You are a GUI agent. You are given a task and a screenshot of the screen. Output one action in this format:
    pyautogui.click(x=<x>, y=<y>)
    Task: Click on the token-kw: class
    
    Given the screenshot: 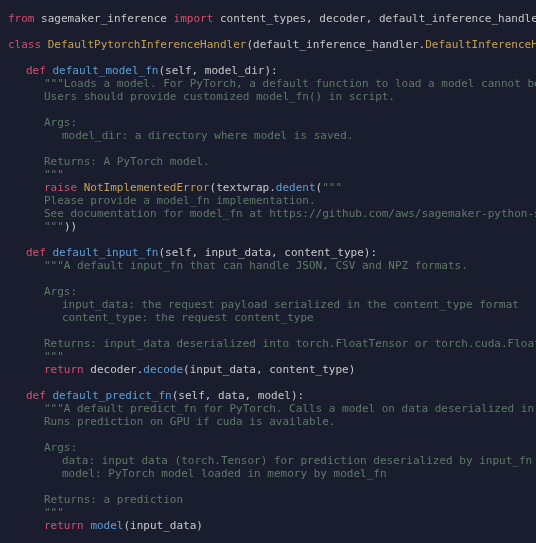 What is the action you would take?
    pyautogui.click(x=24, y=44)
    